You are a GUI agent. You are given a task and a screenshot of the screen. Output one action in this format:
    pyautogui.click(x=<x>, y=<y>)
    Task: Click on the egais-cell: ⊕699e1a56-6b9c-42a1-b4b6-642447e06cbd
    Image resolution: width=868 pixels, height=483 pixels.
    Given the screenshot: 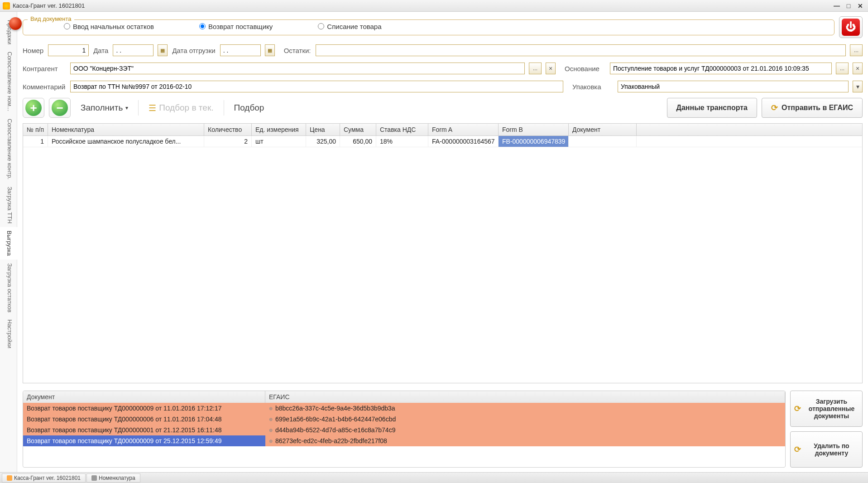 What is the action you would take?
    pyautogui.click(x=525, y=419)
    